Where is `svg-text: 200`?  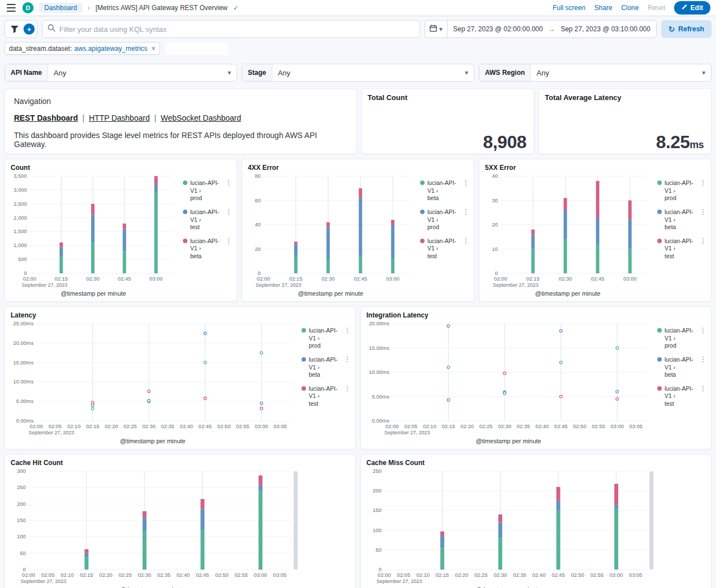
svg-text: 200 is located at coordinates (377, 491).